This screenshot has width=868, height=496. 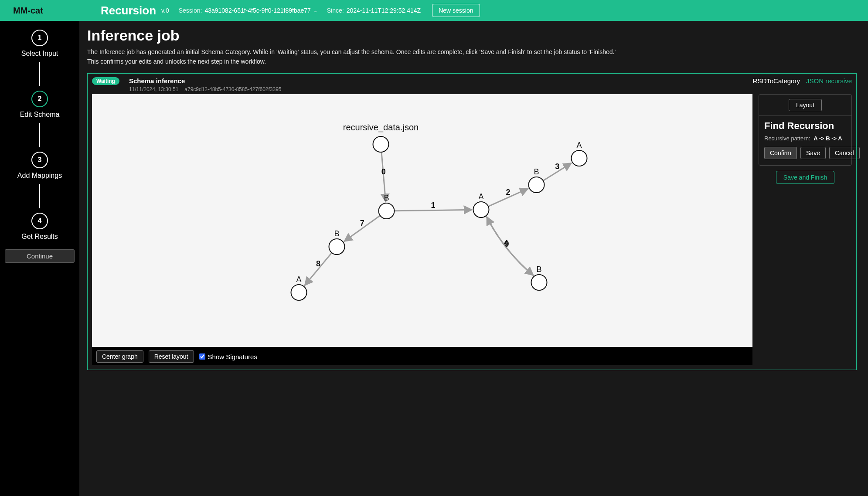 I want to click on step-edit-schema: 2 Edit Schema, so click(x=40, y=105).